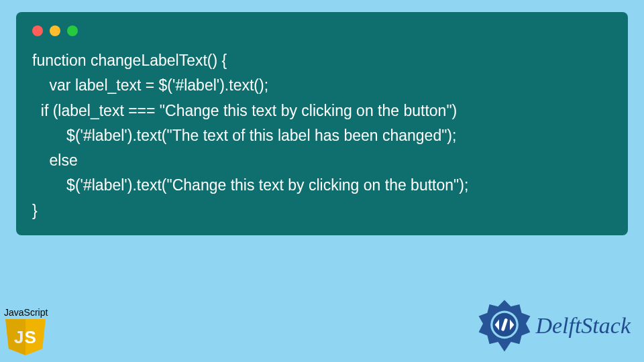 This screenshot has height=362, width=644. What do you see at coordinates (129, 60) in the screenshot?
I see `code-line: function changeLabelText() {` at bounding box center [129, 60].